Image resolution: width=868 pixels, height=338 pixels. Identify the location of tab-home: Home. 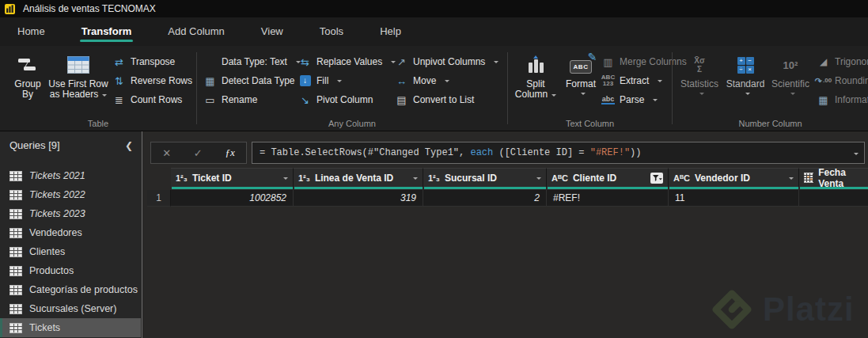
(32, 32).